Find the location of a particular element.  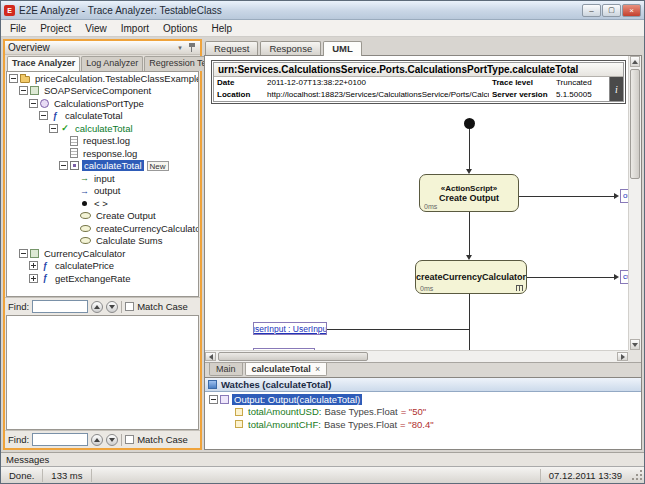

action-create-output: «ActionScript» Create Output 0ms is located at coordinates (469, 193).